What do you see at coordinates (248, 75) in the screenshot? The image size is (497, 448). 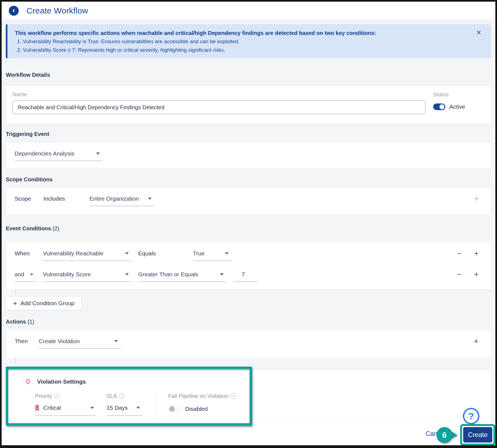 I see `workflow-details-heading: Workflow Details` at bounding box center [248, 75].